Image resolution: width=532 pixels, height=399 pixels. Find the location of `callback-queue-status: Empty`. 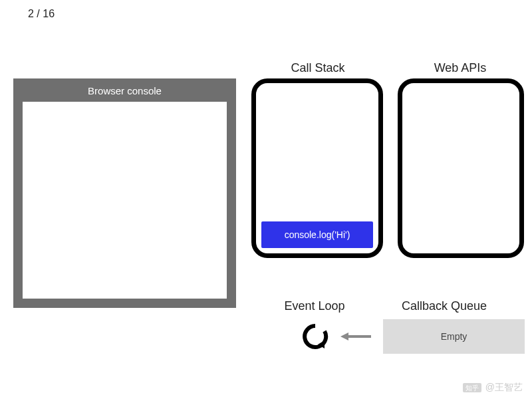

callback-queue-status: Empty is located at coordinates (454, 336).